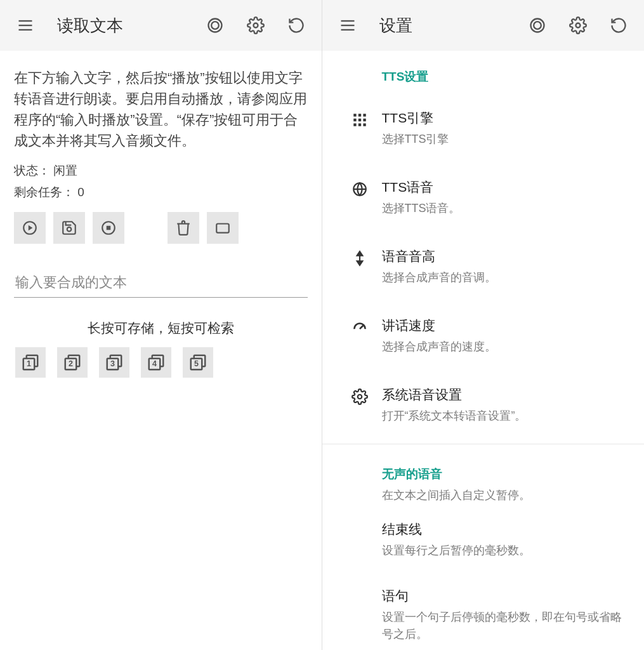 The image size is (644, 650). I want to click on section-header-silent-desc: 在文本之间插入自定义暂停。, so click(483, 496).